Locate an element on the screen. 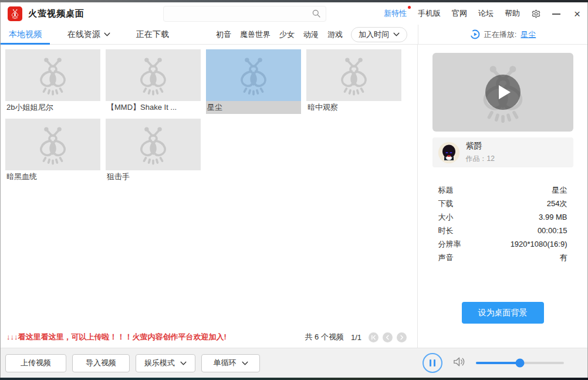  author-works-count: 作品：12 is located at coordinates (480, 159).